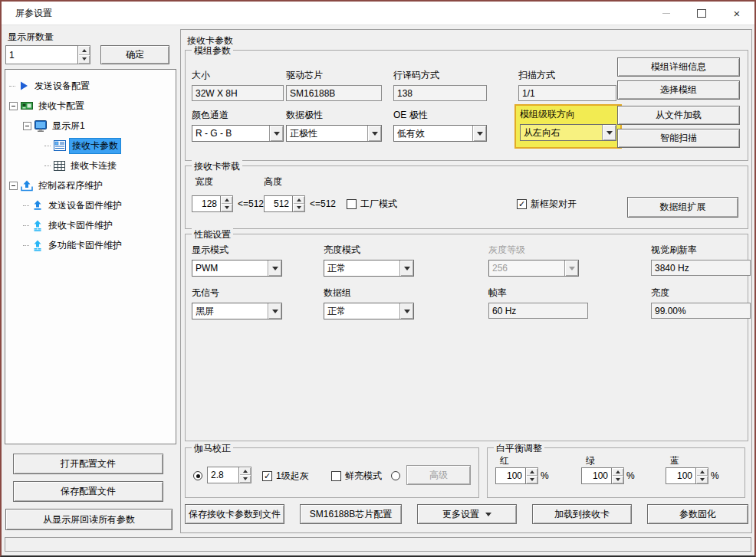  Describe the element at coordinates (88, 464) in the screenshot. I see `open-config-file-button: 打开配置文件` at that location.